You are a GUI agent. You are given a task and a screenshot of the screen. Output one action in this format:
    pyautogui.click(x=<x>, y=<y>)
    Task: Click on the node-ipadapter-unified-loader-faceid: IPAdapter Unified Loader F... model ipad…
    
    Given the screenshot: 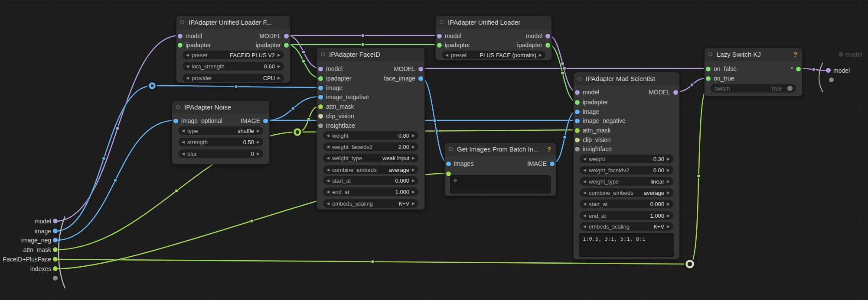 What is the action you would take?
    pyautogui.click(x=233, y=49)
    